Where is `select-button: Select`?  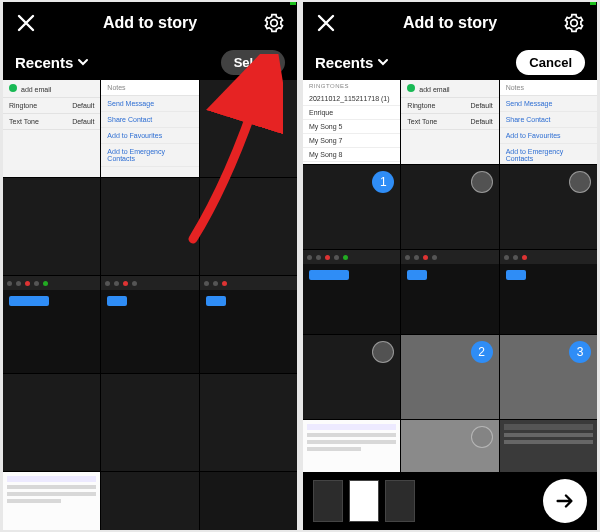 select-button: Select is located at coordinates (253, 62).